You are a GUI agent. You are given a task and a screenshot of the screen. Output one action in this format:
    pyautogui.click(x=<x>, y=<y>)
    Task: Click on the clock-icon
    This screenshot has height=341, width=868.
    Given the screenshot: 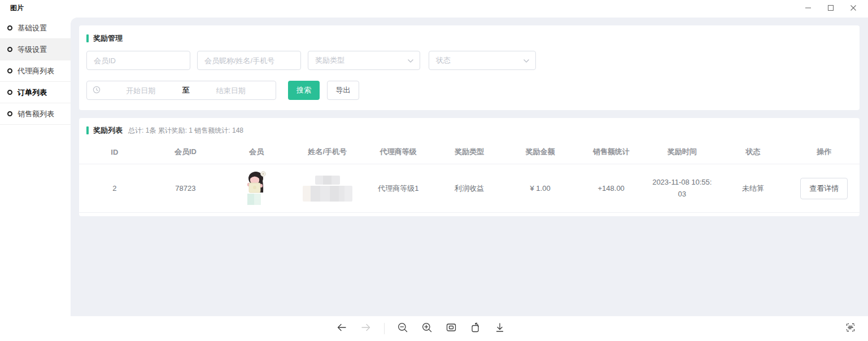 What is the action you would take?
    pyautogui.click(x=97, y=90)
    